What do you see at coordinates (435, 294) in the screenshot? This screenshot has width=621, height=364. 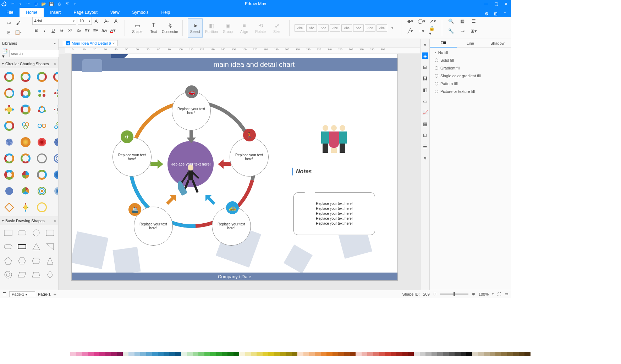 I see `zoom-out-icon: ⊖` at bounding box center [435, 294].